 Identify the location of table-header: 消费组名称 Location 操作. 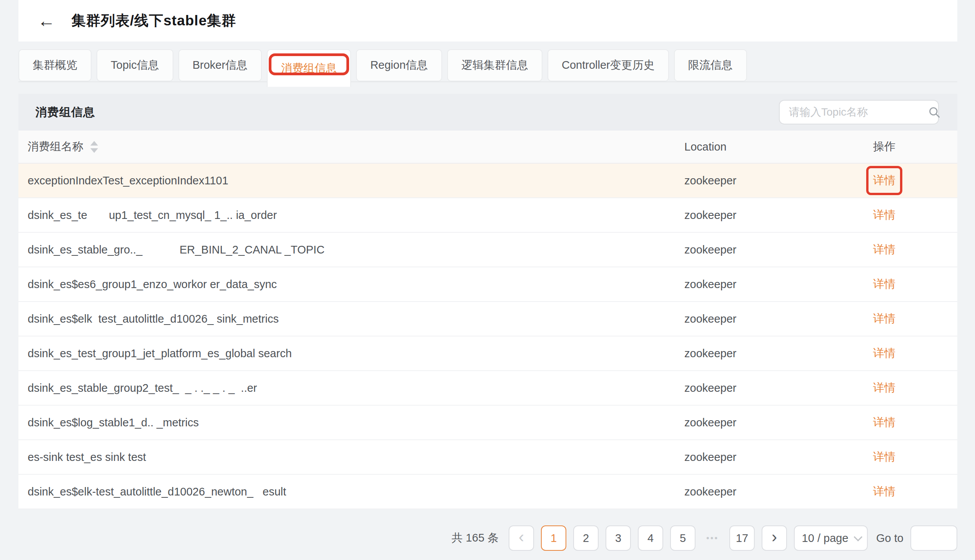
(488, 147).